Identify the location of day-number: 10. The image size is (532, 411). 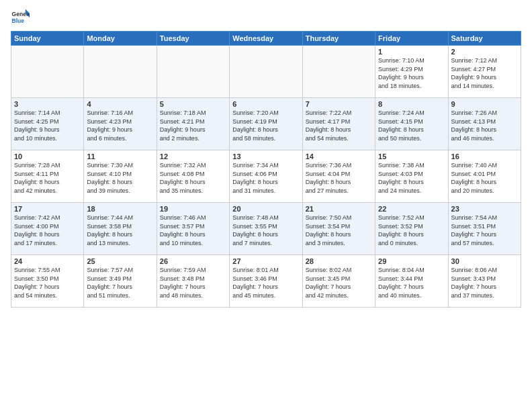
(47, 156).